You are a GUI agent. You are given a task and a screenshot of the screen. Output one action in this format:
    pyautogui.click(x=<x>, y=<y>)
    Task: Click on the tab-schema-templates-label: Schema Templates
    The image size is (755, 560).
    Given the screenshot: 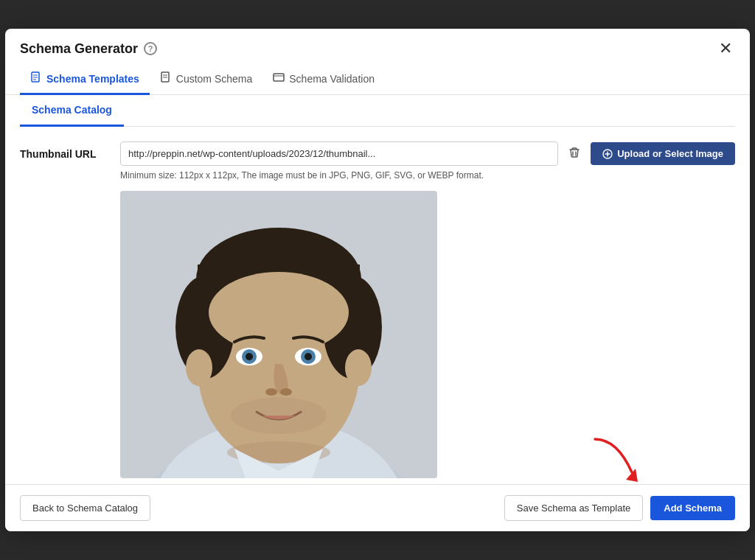 What is the action you would take?
    pyautogui.click(x=93, y=79)
    